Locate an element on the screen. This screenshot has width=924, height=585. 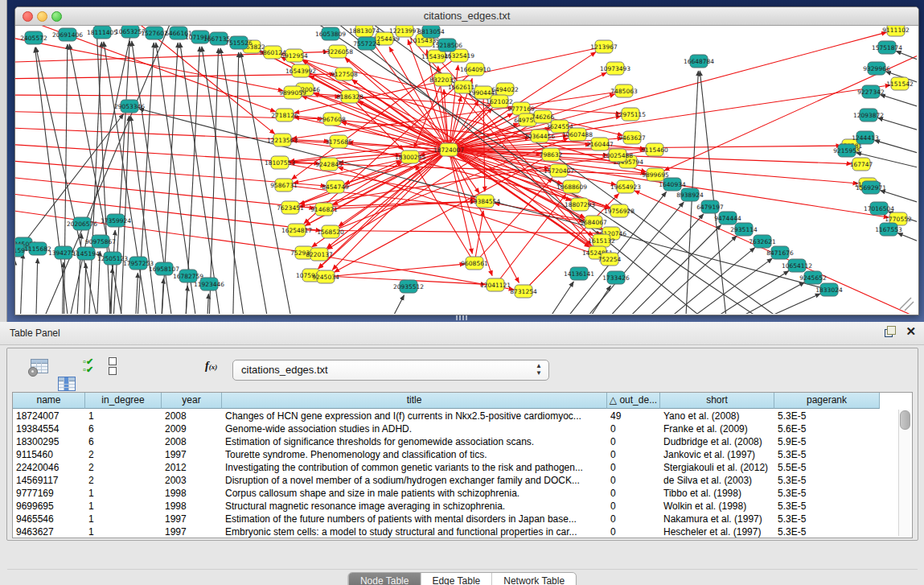
table-cell: 5.6E-5 is located at coordinates (827, 429).